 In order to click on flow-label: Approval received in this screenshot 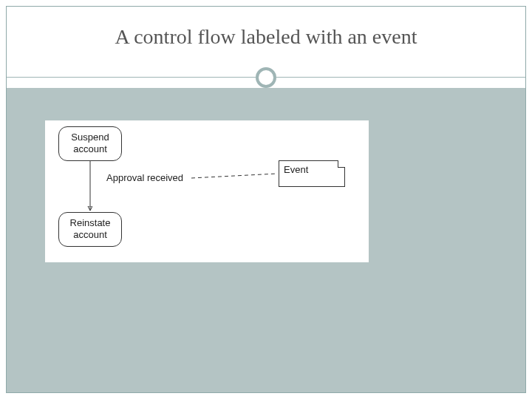, I will do `click(145, 177)`.